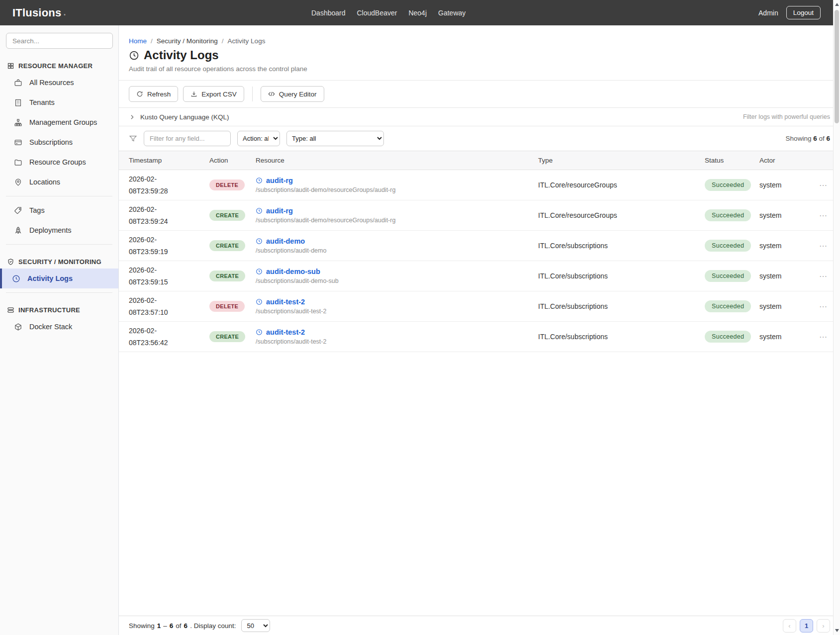  Describe the element at coordinates (59, 142) in the screenshot. I see `sidebar-item-subscriptions: Subscriptions` at that location.